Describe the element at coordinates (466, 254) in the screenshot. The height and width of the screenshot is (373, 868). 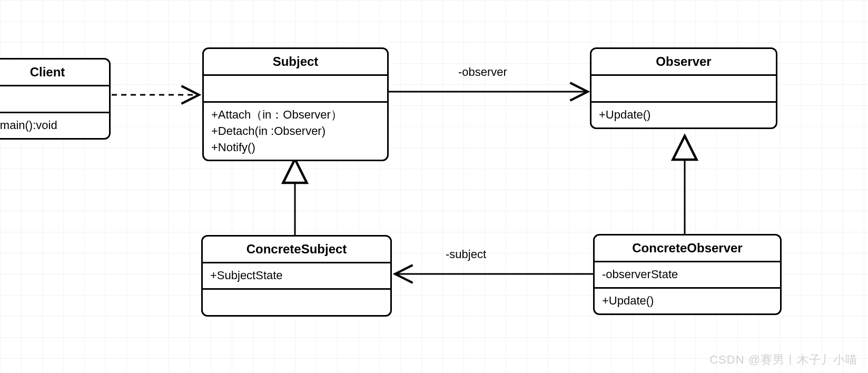
I see `assoc-label-subject: -subject` at that location.